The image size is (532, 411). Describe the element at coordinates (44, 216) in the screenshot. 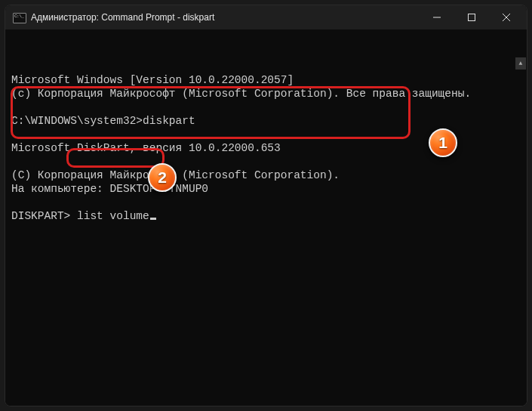

I see `diskpart-prompt: DISKPART>` at that location.